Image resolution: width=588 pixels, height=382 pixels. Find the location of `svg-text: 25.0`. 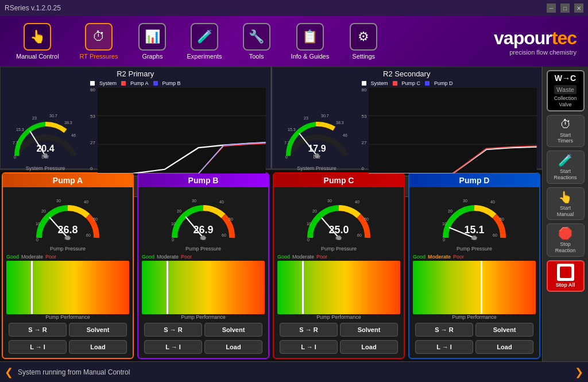

svg-text: 25.0 is located at coordinates (339, 230).